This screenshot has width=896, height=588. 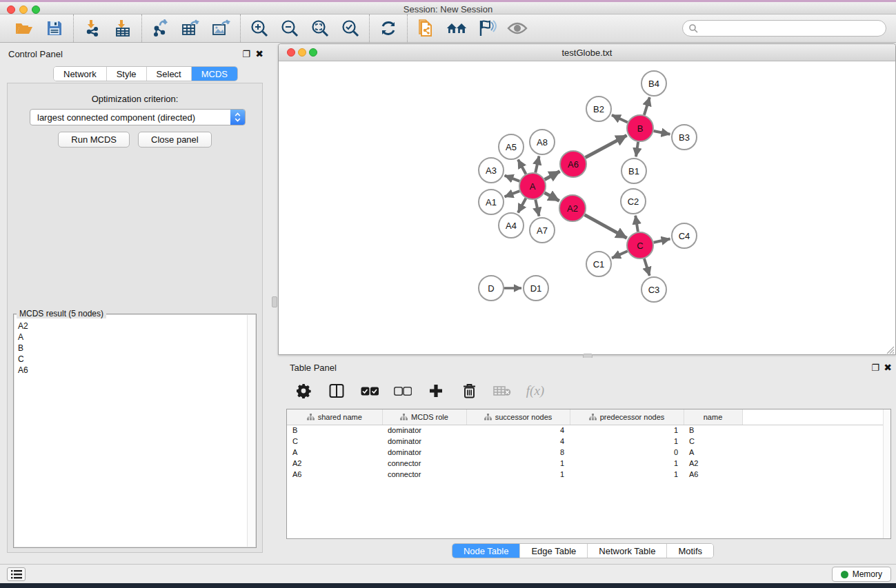 I want to click on table-row: A2connector11A2, so click(x=589, y=463).